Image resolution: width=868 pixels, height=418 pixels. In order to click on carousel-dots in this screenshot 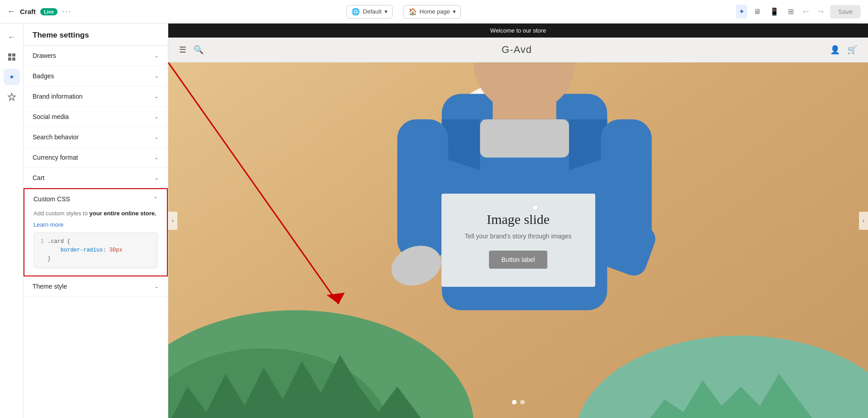, I will do `click(518, 402)`.